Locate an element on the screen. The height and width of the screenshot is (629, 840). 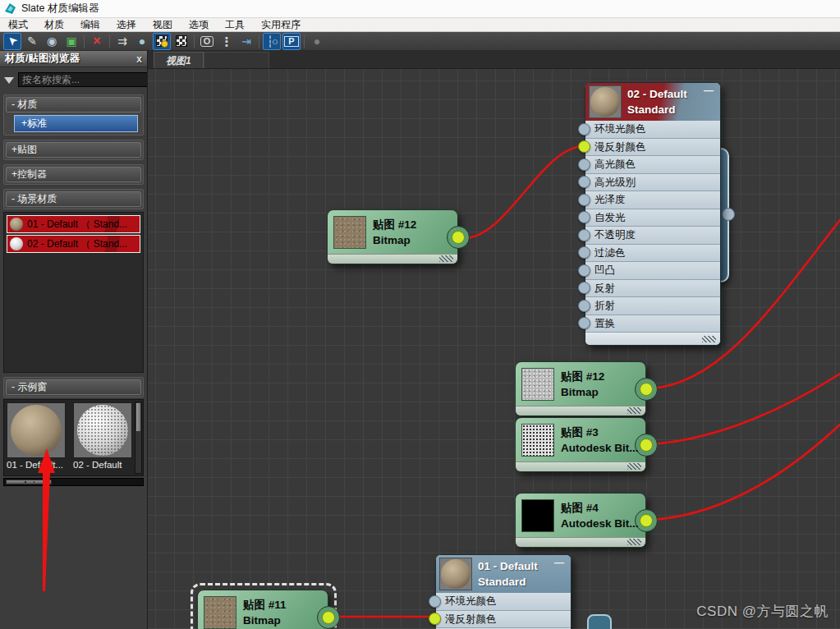
show-shaded-material-icon: O is located at coordinates (207, 41).